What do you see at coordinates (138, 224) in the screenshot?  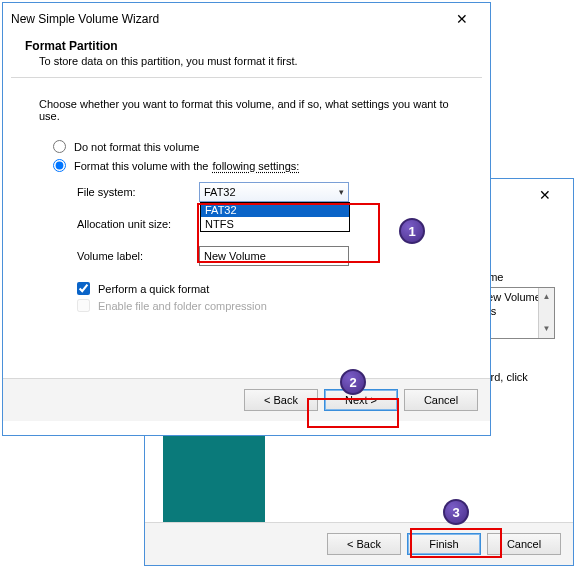 I see `allocation-label: Allocation unit size:` at bounding box center [138, 224].